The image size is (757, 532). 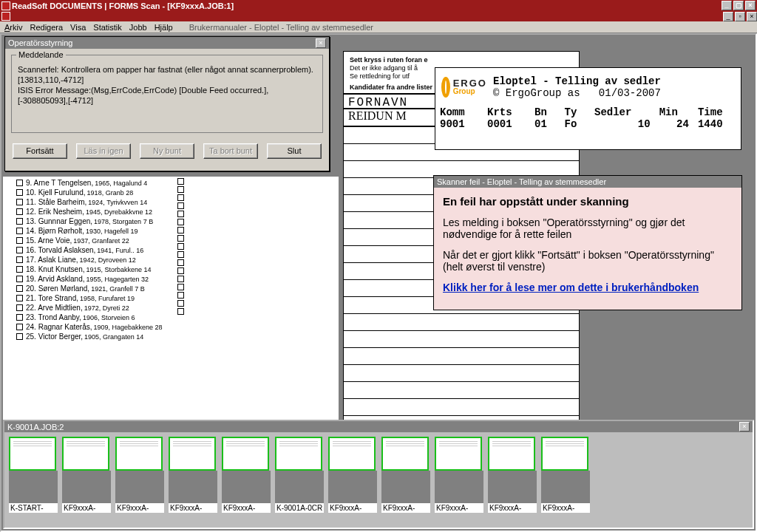 What do you see at coordinates (114, 337) in the screenshot?
I see `candidate-meta: 1905, Grangaten 14` at bounding box center [114, 337].